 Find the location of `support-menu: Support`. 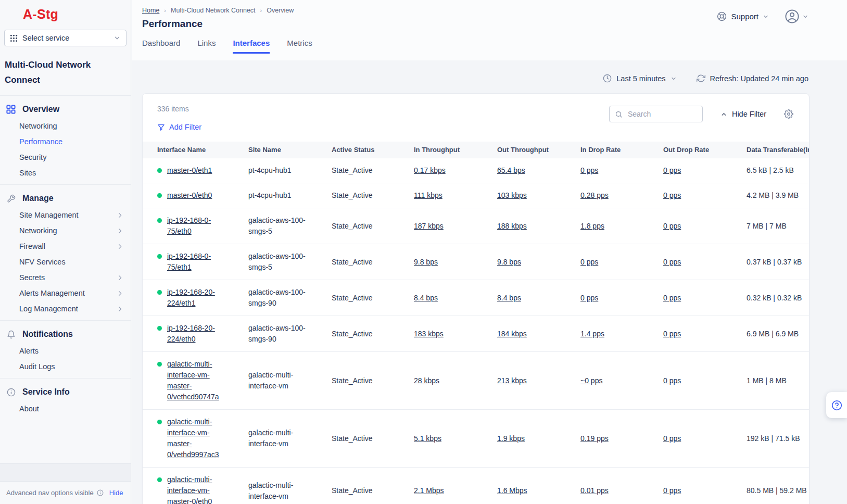

support-menu: Support is located at coordinates (743, 17).